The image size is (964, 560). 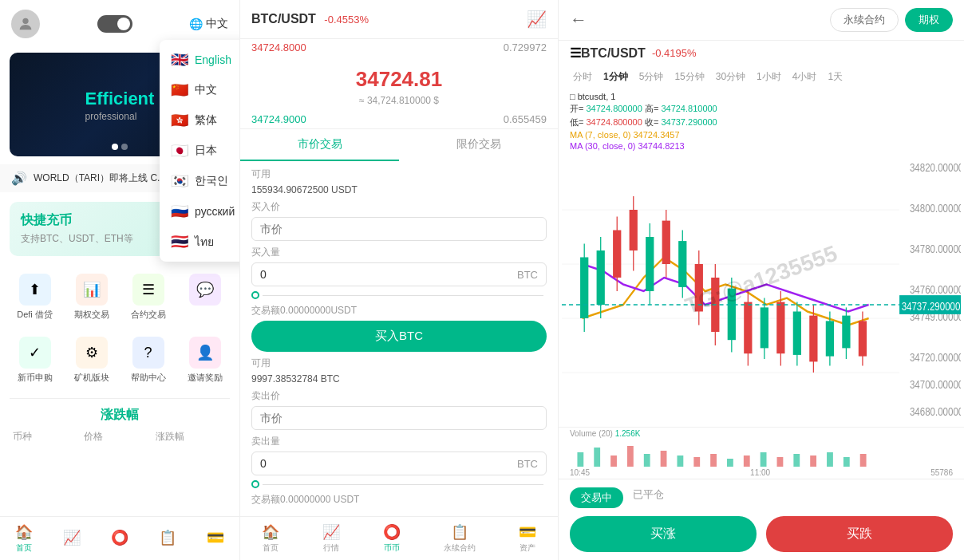 What do you see at coordinates (663, 534) in the screenshot?
I see `long-button: 买涨` at bounding box center [663, 534].